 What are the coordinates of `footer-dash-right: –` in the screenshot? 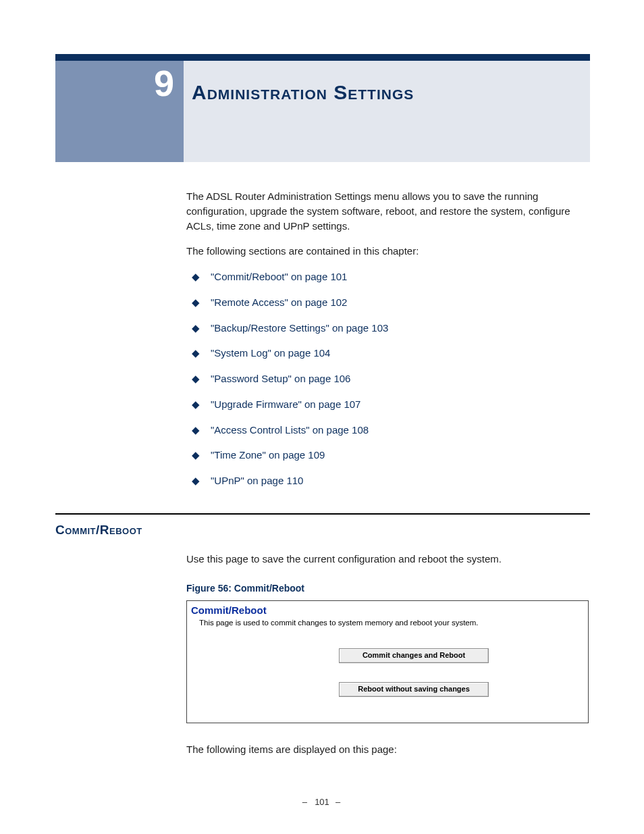 It's located at (336, 802).